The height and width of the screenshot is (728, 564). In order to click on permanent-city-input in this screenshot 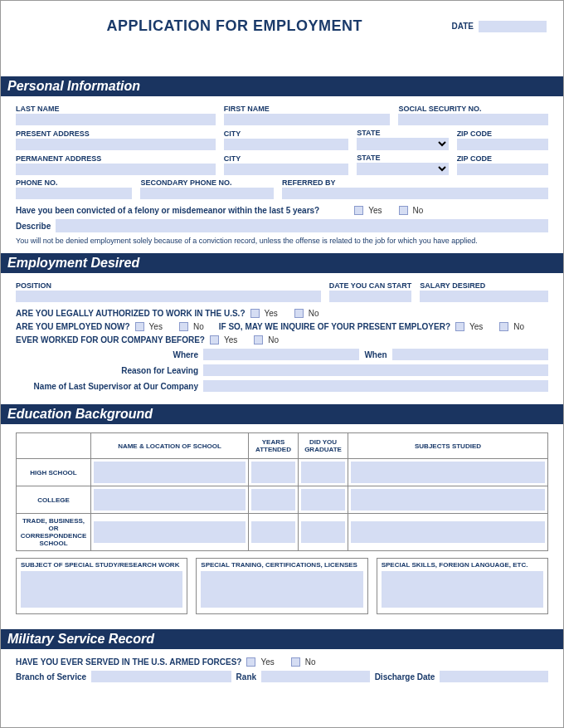, I will do `click(286, 169)`.